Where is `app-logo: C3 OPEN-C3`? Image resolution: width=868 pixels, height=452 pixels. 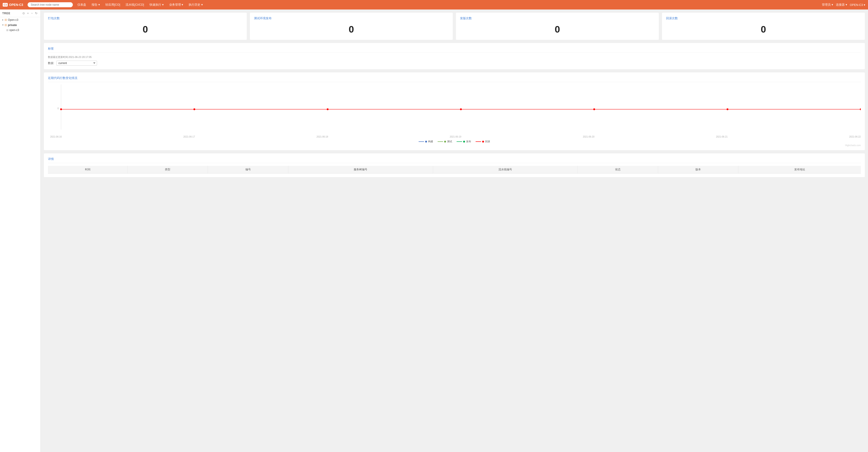
app-logo: C3 OPEN-C3 is located at coordinates (14, 5).